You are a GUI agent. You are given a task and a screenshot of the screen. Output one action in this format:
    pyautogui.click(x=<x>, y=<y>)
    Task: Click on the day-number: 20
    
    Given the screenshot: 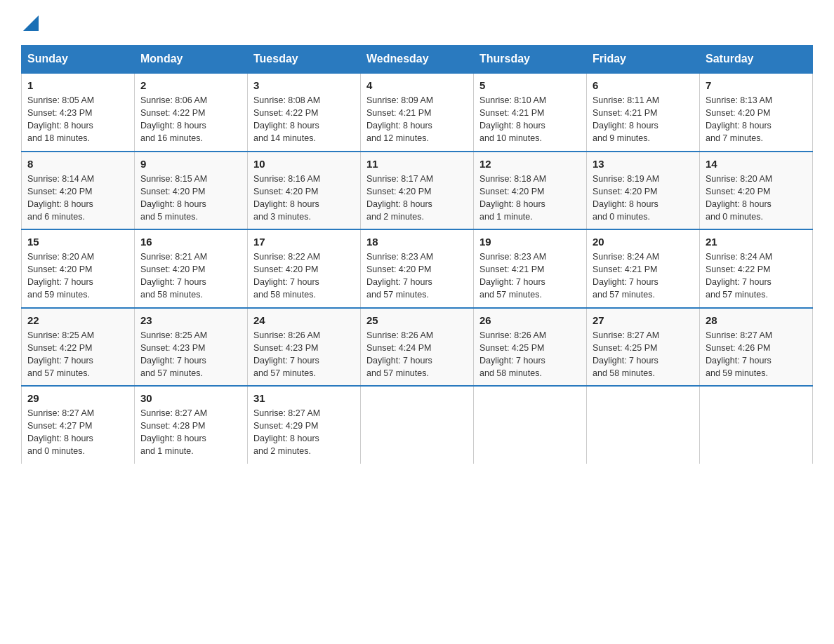 What is the action you would take?
    pyautogui.click(x=643, y=241)
    